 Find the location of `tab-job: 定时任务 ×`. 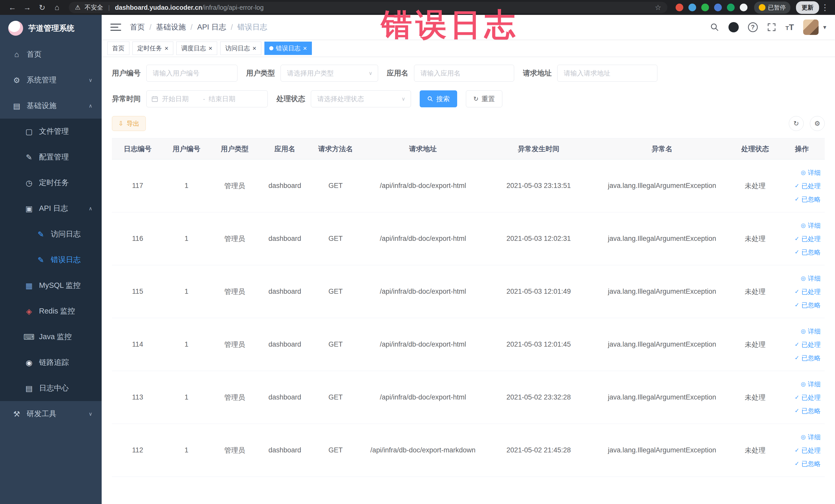

tab-job: 定时任务 × is located at coordinates (153, 48).